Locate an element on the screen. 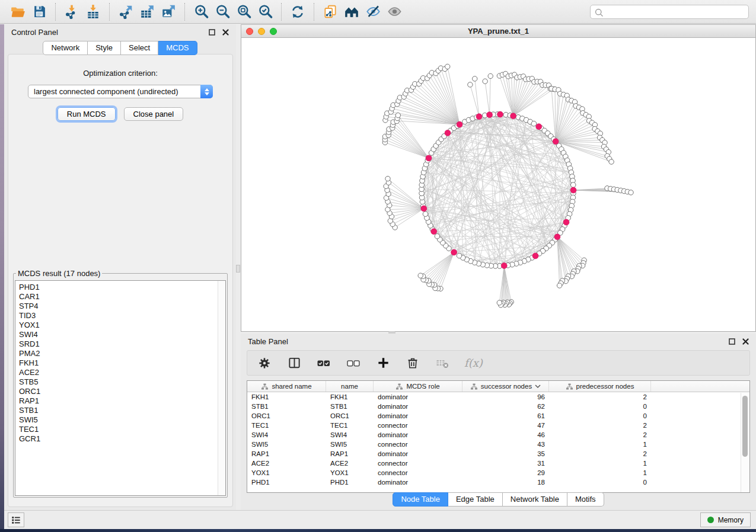  minimize-window-button is located at coordinates (261, 31).